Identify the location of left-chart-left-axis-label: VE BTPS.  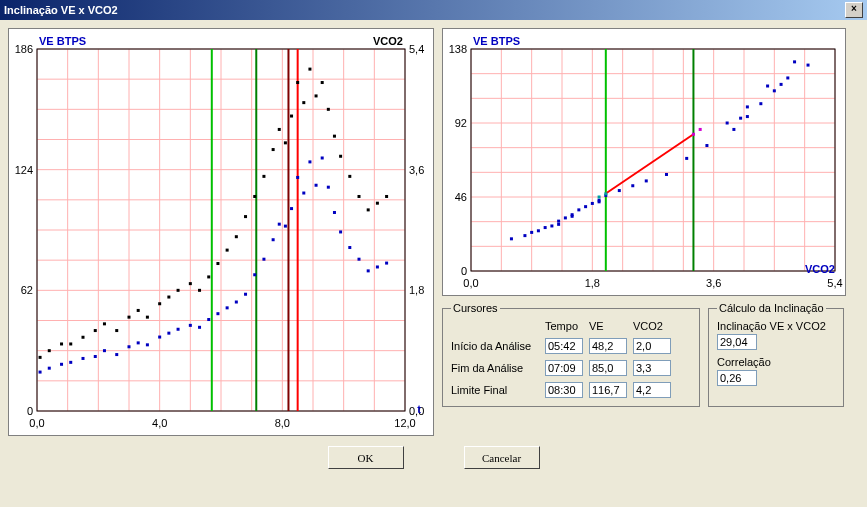
(62, 41).